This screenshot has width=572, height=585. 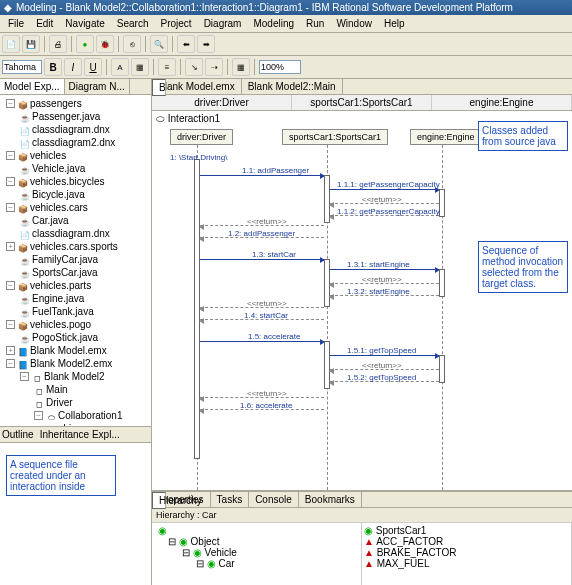 I want to click on tab-model-explorer: Model Exp..., so click(x=32, y=86).